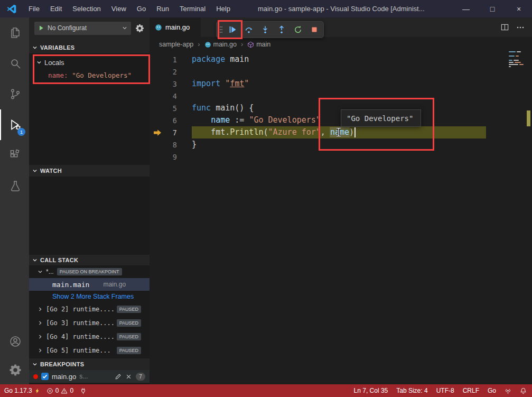  What do you see at coordinates (232, 30) in the screenshot?
I see `continue-button` at bounding box center [232, 30].